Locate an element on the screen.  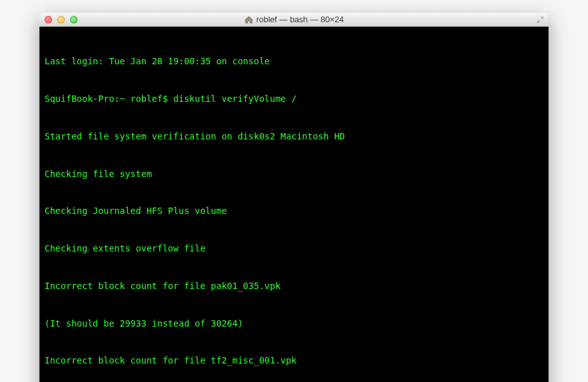
home-icon is located at coordinates (249, 20).